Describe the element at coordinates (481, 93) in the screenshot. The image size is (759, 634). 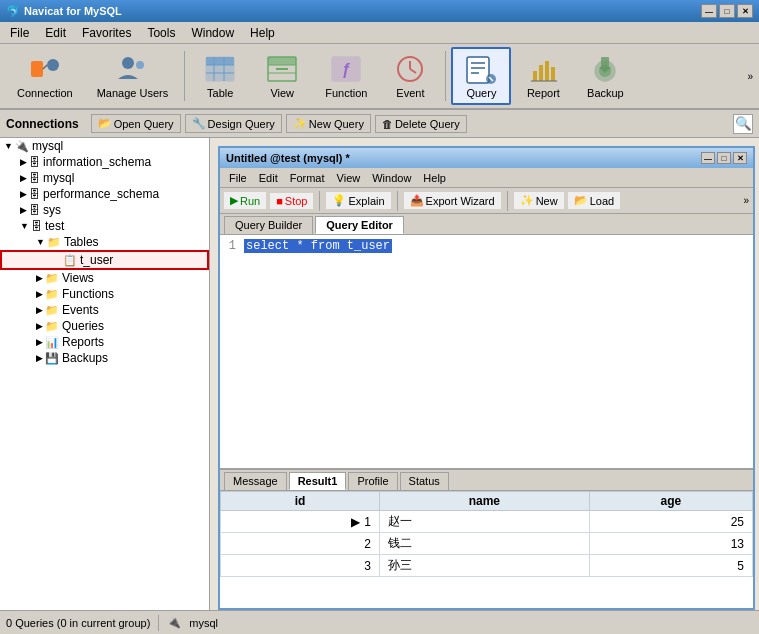
I see `query-label: Query` at that location.